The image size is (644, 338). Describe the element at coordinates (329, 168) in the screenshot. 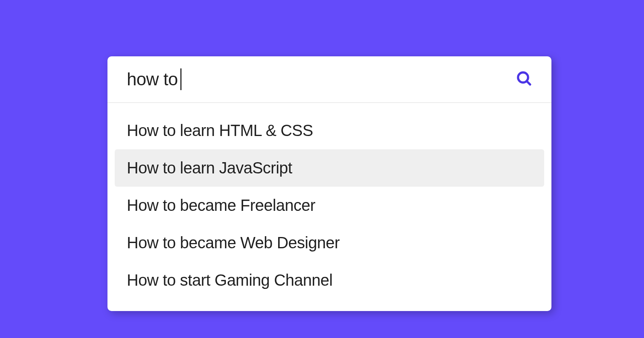

I see `suggestion-item: How to learn JavaScript` at that location.